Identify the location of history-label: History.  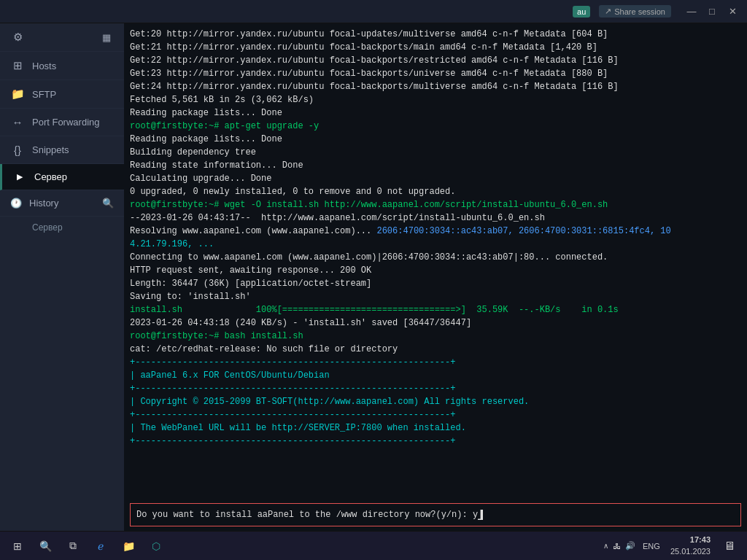
(44, 203).